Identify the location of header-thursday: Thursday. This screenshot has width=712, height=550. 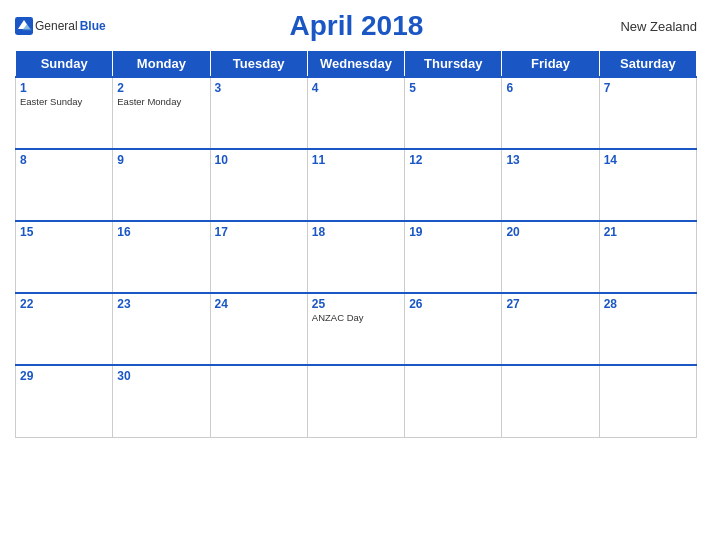
(454, 64).